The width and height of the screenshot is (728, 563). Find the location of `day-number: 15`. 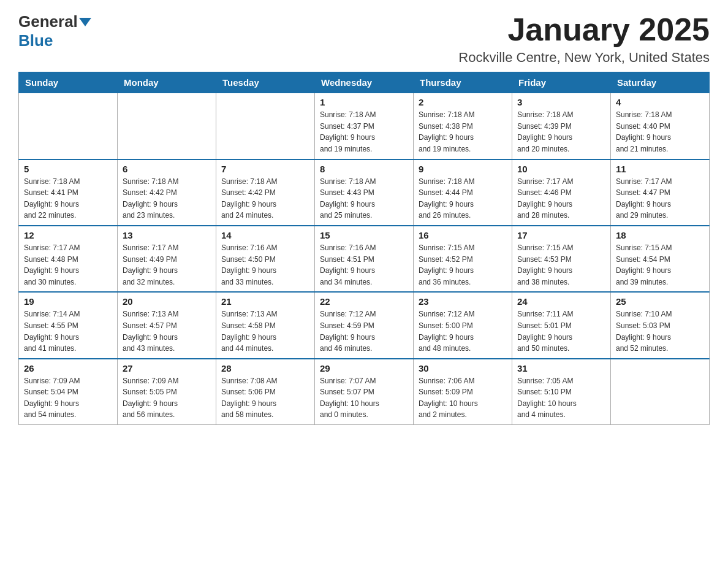

day-number: 15 is located at coordinates (364, 236).